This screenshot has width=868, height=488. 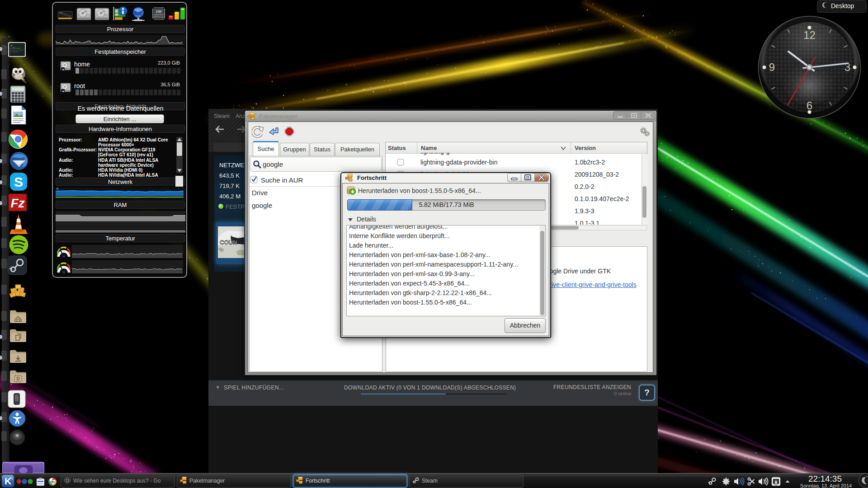 I want to click on svg-text: 9, so click(x=772, y=67).